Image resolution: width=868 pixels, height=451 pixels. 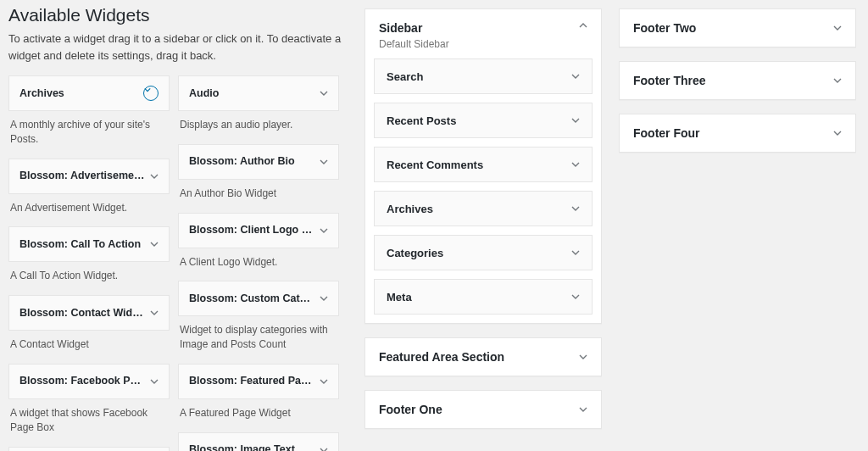 What do you see at coordinates (254, 448) in the screenshot?
I see `widget-chip-label: Blossom: Image Text` at bounding box center [254, 448].